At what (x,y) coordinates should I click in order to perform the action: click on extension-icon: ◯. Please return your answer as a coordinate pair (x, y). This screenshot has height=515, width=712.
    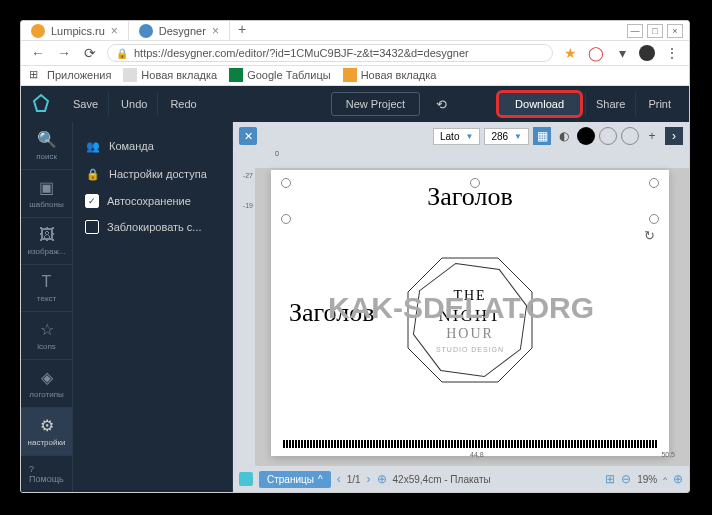
    Looking at the image, I should click on (596, 53).